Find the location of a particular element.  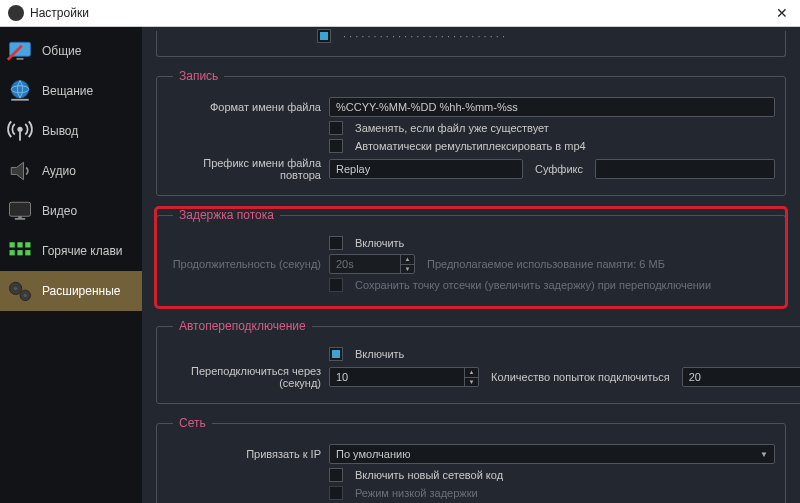

delay-duration-label: Продолжительность (секунд) is located at coordinates (248, 264).